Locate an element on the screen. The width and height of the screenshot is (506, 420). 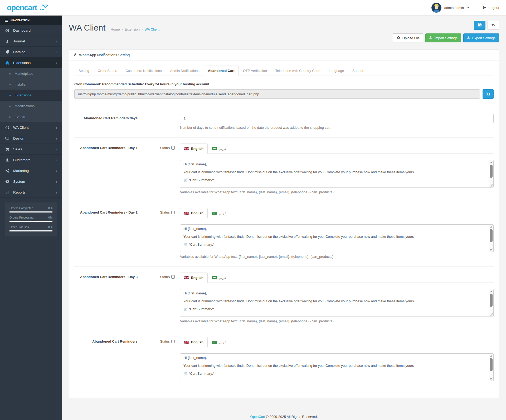
logout-button: Logout is located at coordinates (491, 8).